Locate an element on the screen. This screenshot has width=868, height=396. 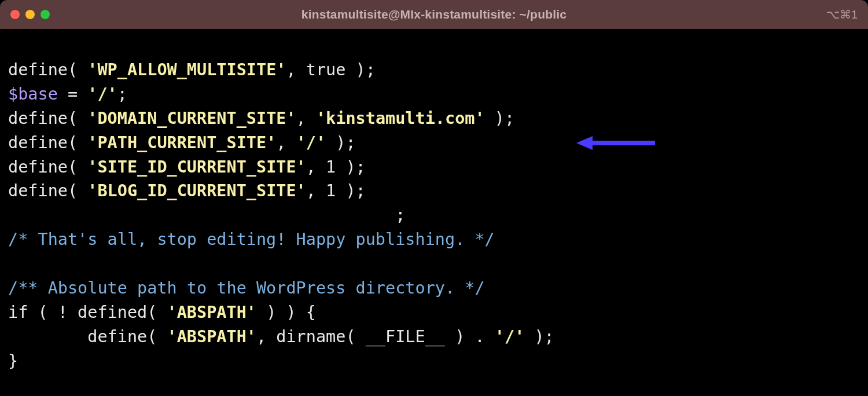
code-token: } is located at coordinates (13, 361).